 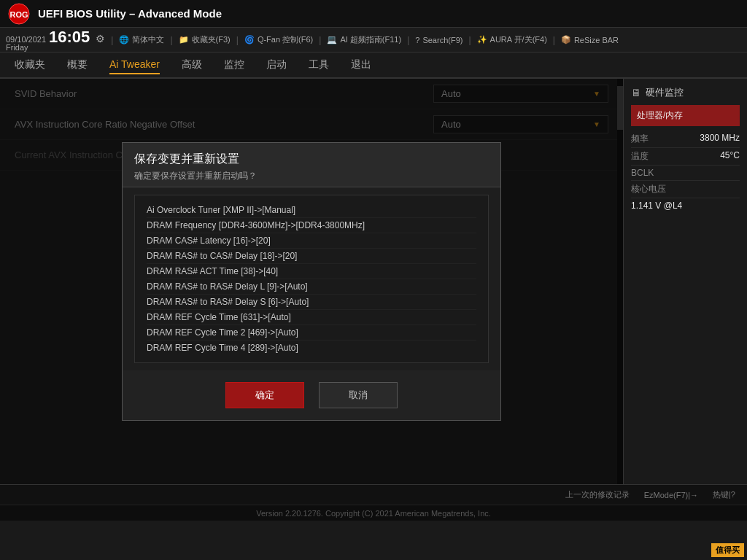 What do you see at coordinates (729, 156) in the screenshot?
I see `temperature-value: 45°C` at bounding box center [729, 156].